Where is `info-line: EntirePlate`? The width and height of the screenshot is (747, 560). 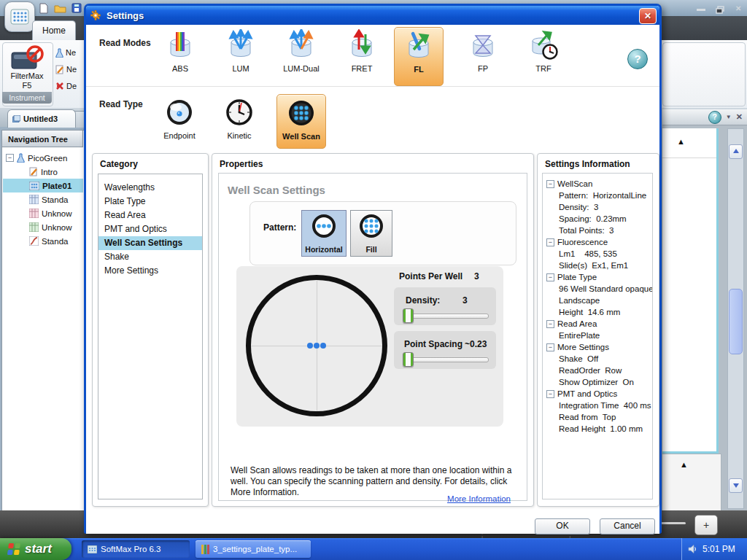 info-line: EntirePlate is located at coordinates (600, 335).